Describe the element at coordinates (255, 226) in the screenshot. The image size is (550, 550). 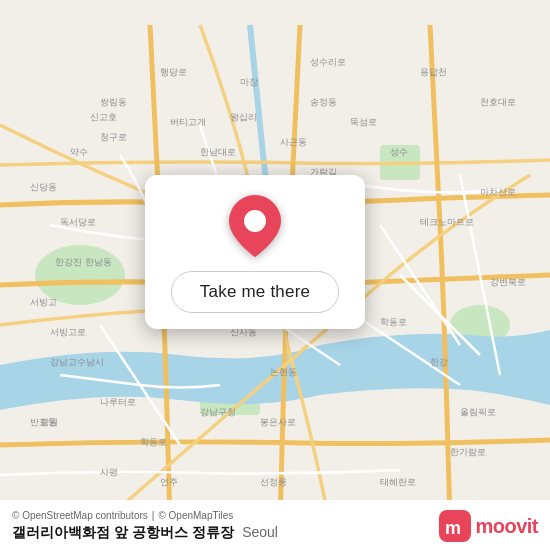
I see `pin-wrapper` at that location.